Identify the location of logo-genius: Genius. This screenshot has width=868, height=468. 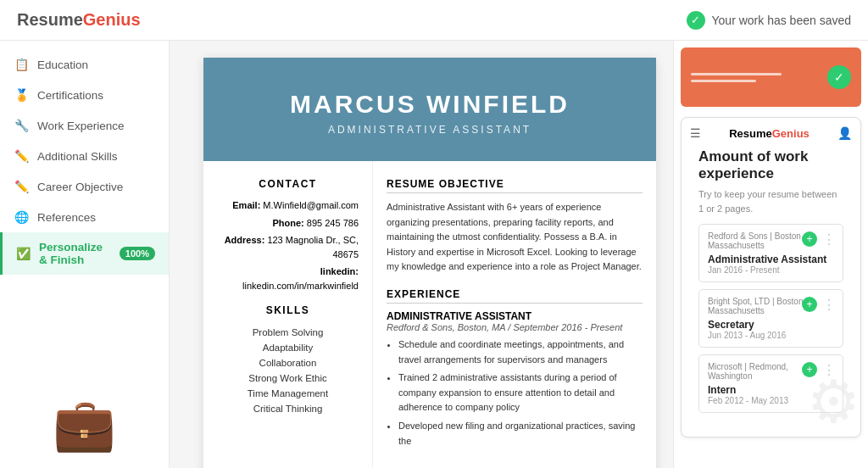
(112, 20).